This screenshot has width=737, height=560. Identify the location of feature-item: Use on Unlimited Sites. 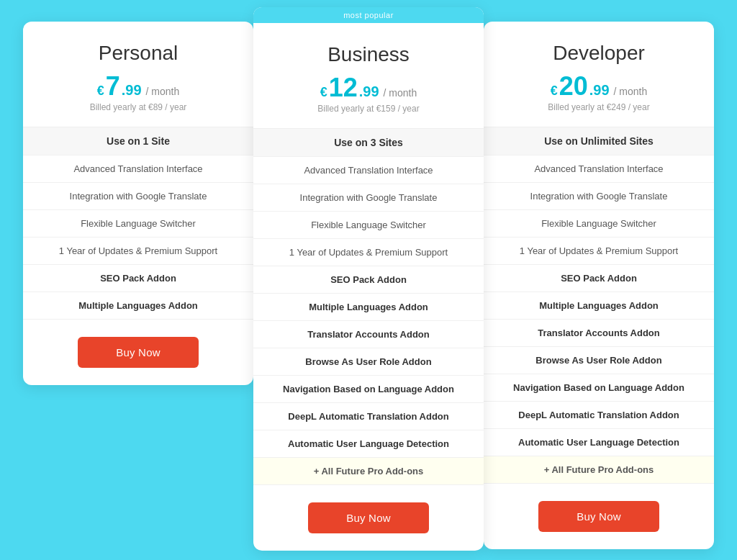
(599, 141).